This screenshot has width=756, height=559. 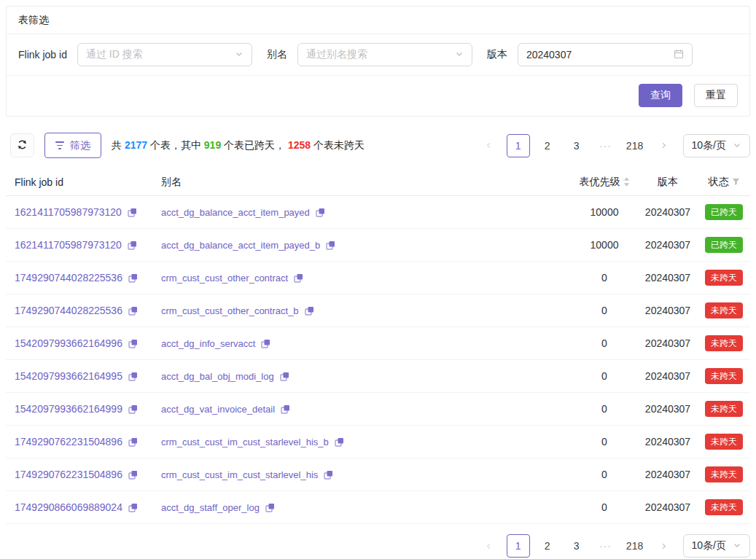 I want to click on alias-link: acct_dg_balance_acct_item_payed_b, so click(x=248, y=245).